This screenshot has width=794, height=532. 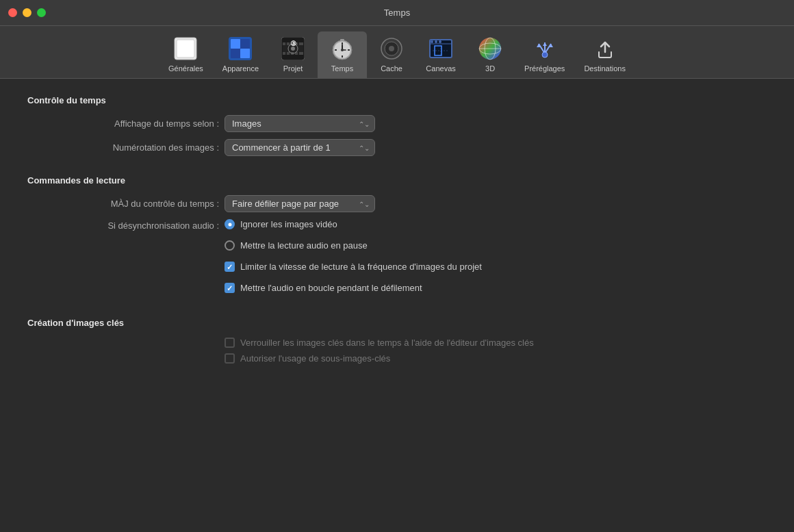 What do you see at coordinates (353, 245) in the screenshot?
I see `radio-row-pause: Mettre la lecture audio en pause` at bounding box center [353, 245].